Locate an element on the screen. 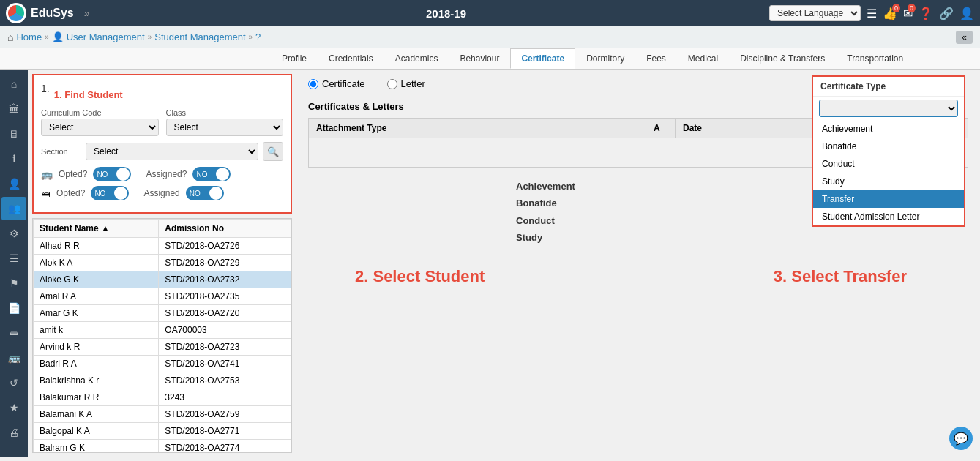 The width and height of the screenshot is (980, 461). mail-icon: ✉0 is located at coordinates (908, 13).